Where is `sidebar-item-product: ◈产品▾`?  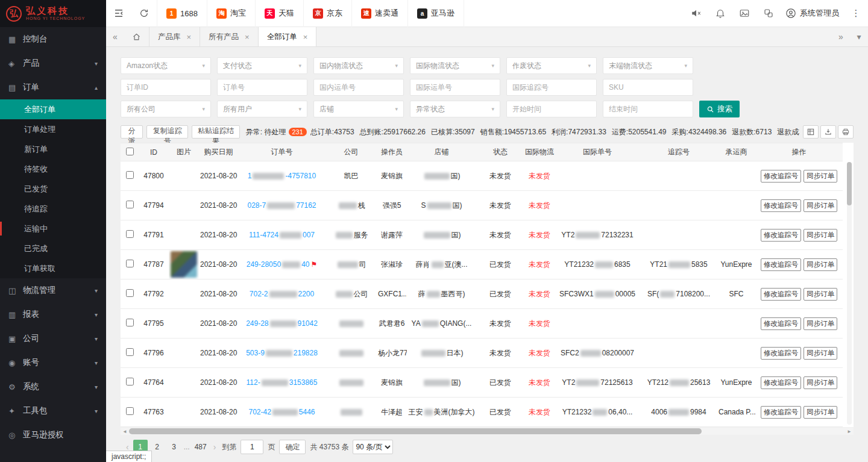
sidebar-item-product: ◈产品▾ is located at coordinates (53, 63).